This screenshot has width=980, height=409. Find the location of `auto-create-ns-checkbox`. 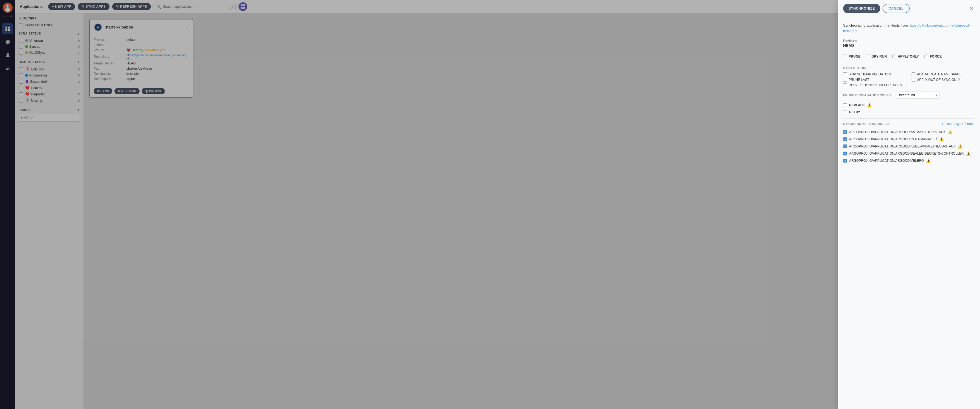

auto-create-ns-checkbox is located at coordinates (913, 74).